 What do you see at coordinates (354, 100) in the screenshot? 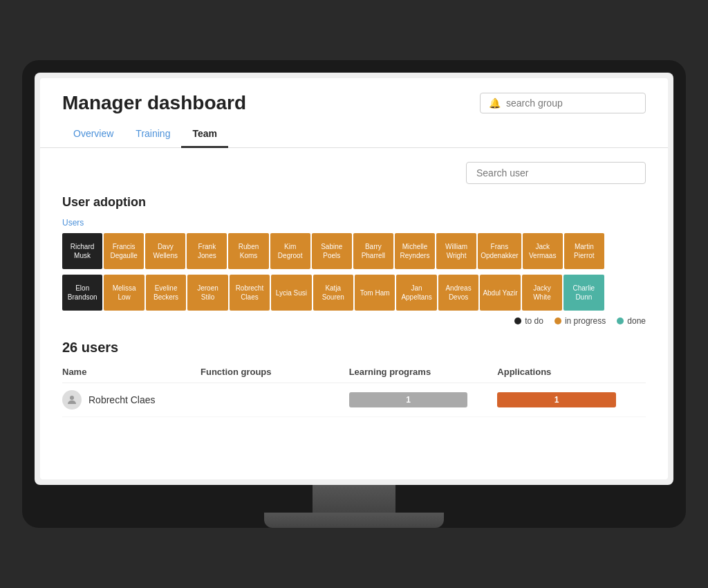
I see `app-header: Manager dashboard 🔔` at bounding box center [354, 100].